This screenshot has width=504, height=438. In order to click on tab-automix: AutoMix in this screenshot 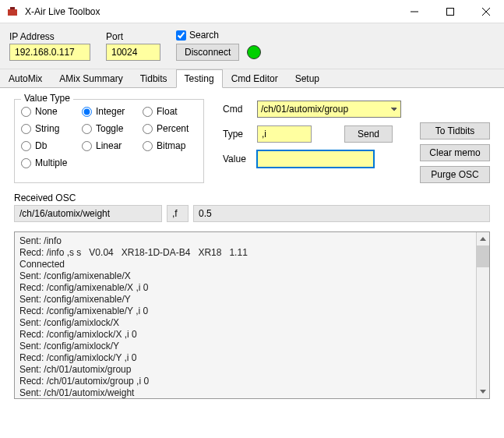, I will do `click(25, 78)`.